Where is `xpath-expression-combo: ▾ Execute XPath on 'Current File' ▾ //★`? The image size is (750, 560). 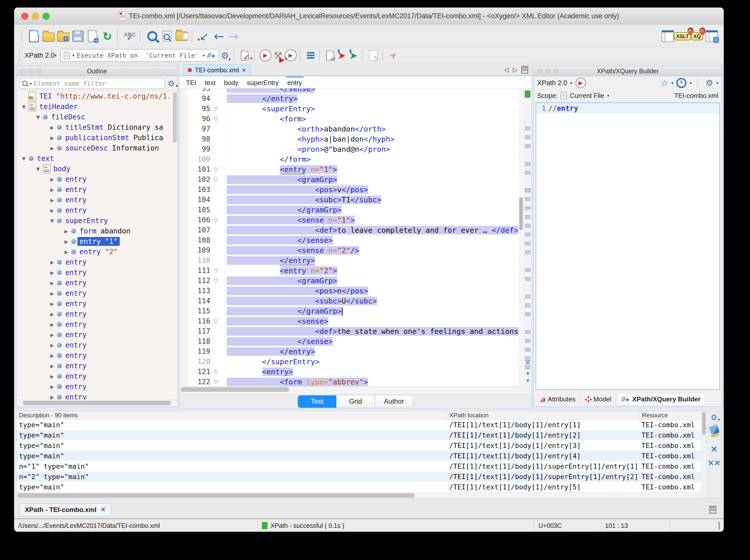
xpath-expression-combo: ▾ Execute XPath on 'Current File' ▾ //★ is located at coordinates (140, 56).